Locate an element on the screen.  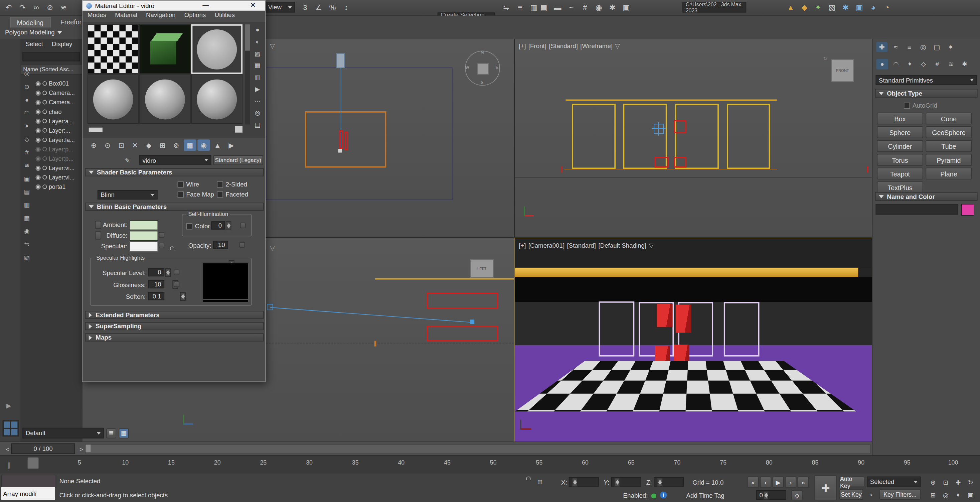
blinn-basic-rollout: Blinn Basic Parameters is located at coordinates (174, 206).